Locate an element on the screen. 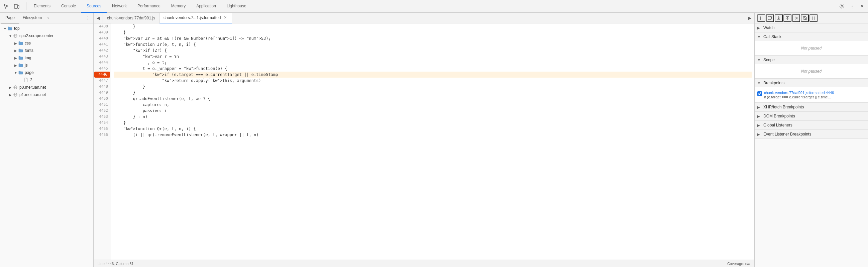 Image resolution: width=868 pixels, height=267 pixels. tab-elements: Elements is located at coordinates (42, 6).